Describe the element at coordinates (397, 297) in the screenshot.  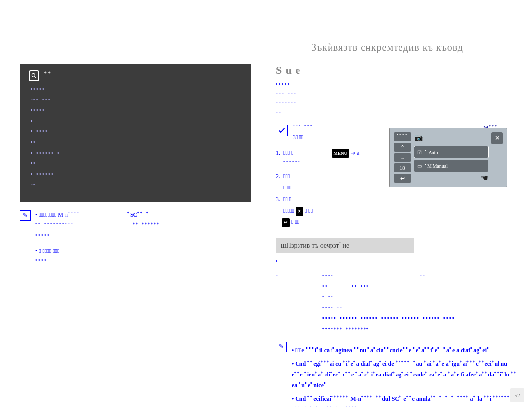
I see `settings-table: ﾟ ﾟ ﾟﾟﾟﾟ ﾟﾟ ﾟﾟ ﾟﾟ ﾟﾟﾟ ﾟ ﾟﾟ ﾟﾟﾟﾟ ﾟﾟ ﾟﾟﾟﾟﾟ…` at that location.